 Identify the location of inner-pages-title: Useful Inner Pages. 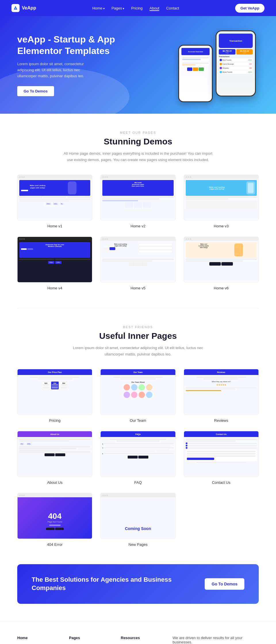
(138, 336).